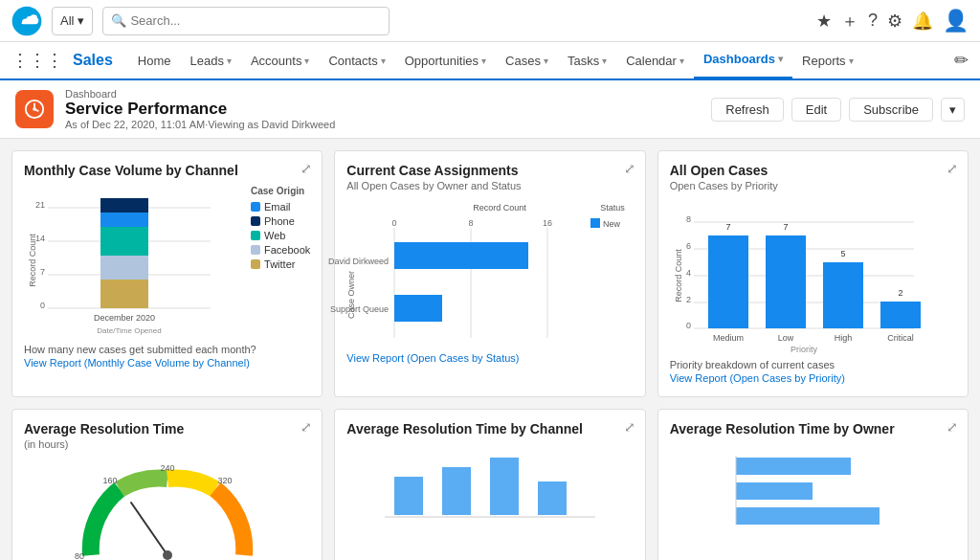  I want to click on legend-title: Case Origin, so click(280, 191).